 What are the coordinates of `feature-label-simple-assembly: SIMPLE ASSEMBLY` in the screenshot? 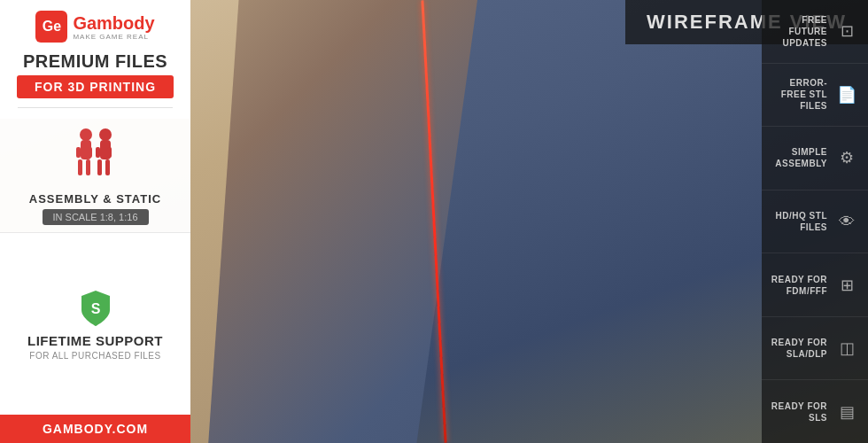 It's located at (798, 158).